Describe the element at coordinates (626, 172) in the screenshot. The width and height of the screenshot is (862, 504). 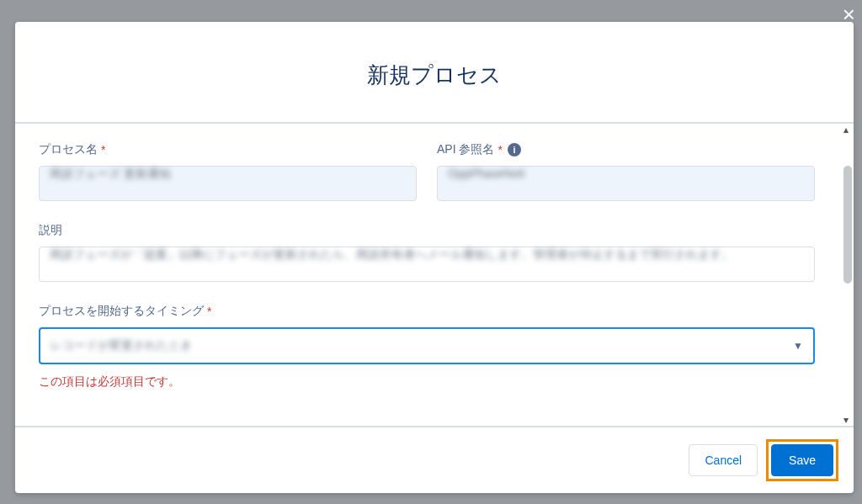
I see `api-name-group: API 参照名 * i OppPhaseNoti` at that location.